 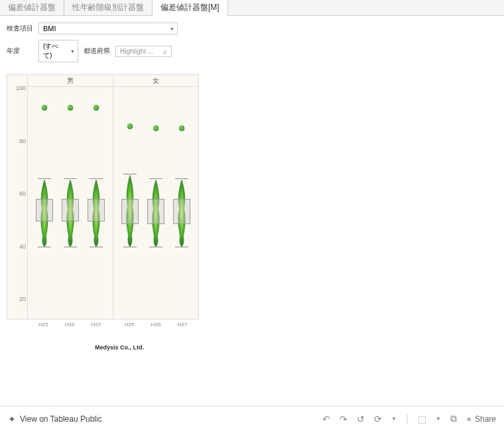 What do you see at coordinates (252, 44) in the screenshot?
I see `filter-controls: 検査項目 BMI 年度 (すべて) 都道府県 Highlight ... ⌕` at bounding box center [252, 44].